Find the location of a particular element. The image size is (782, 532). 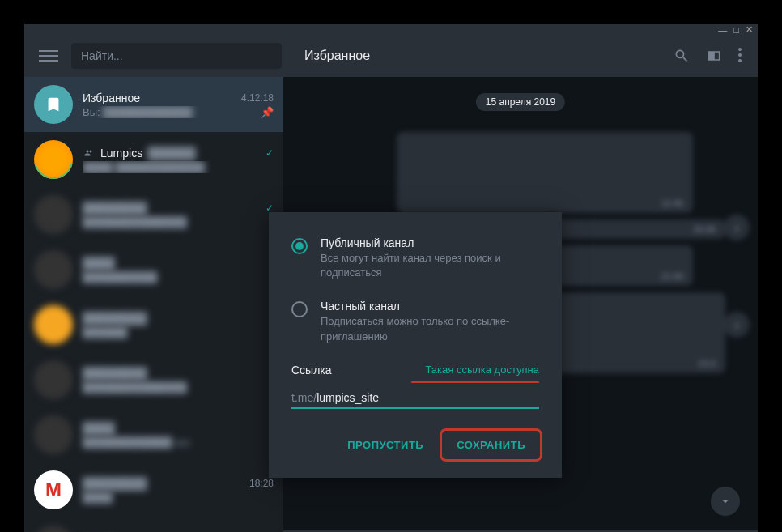

search-input: Найти... is located at coordinates (176, 56).